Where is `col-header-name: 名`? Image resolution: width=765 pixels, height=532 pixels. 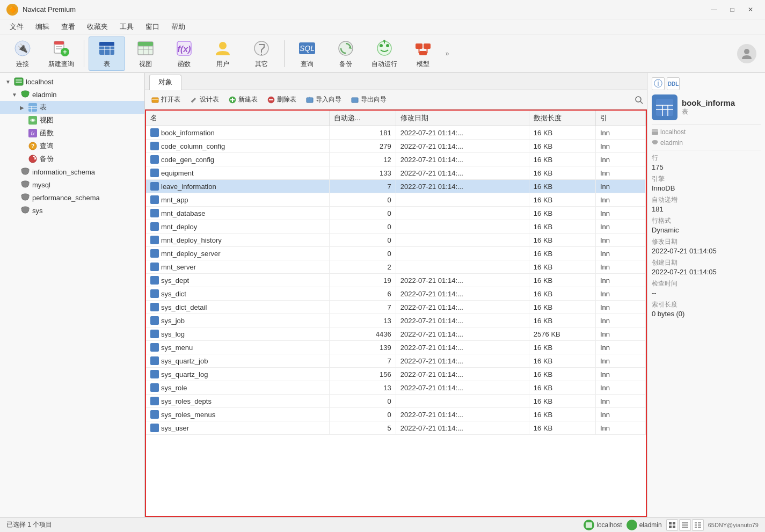 col-header-name: 名 is located at coordinates (237, 118).